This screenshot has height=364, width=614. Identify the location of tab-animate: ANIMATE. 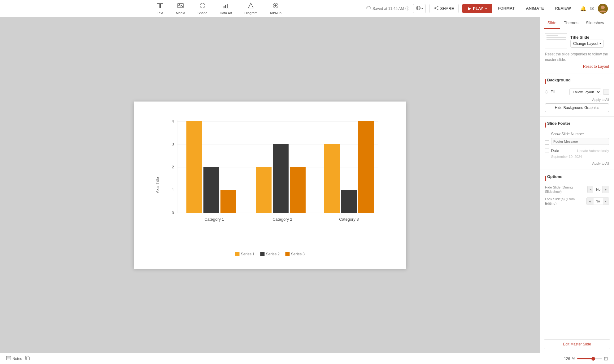
(535, 9).